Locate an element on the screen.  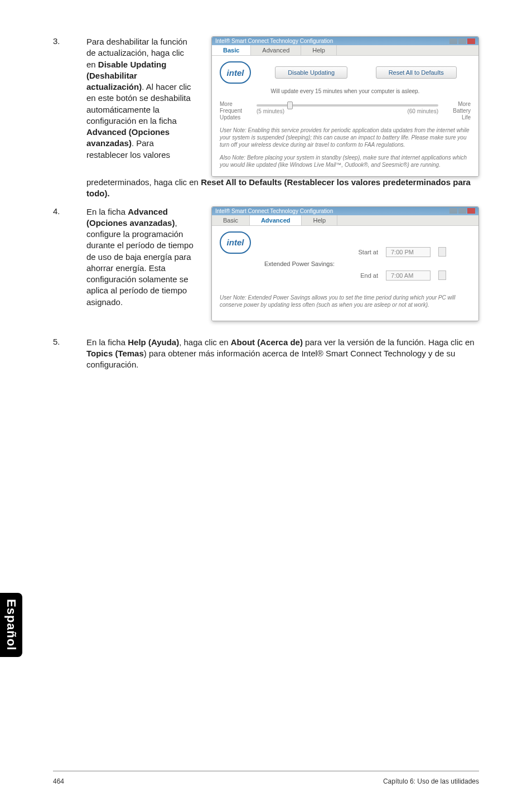
slider-min-label: (5 minutes) is located at coordinates (270, 112).